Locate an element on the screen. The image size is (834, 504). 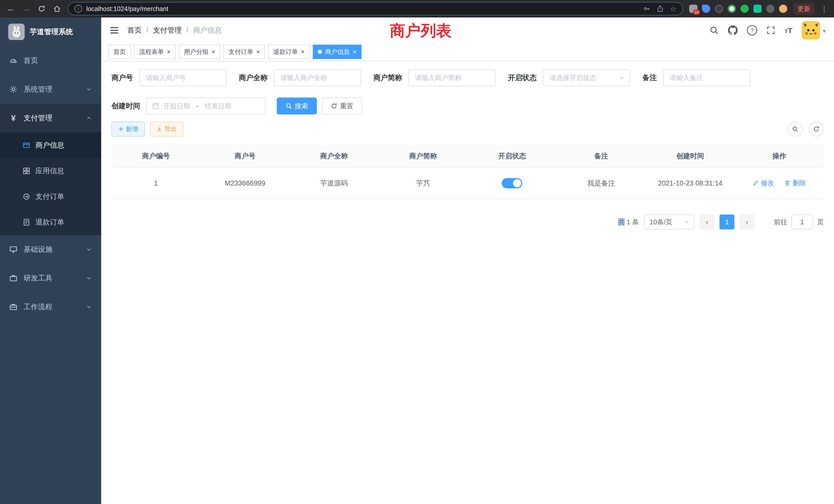
sidebar-subitem-app-info: 应用信息 is located at coordinates (51, 171).